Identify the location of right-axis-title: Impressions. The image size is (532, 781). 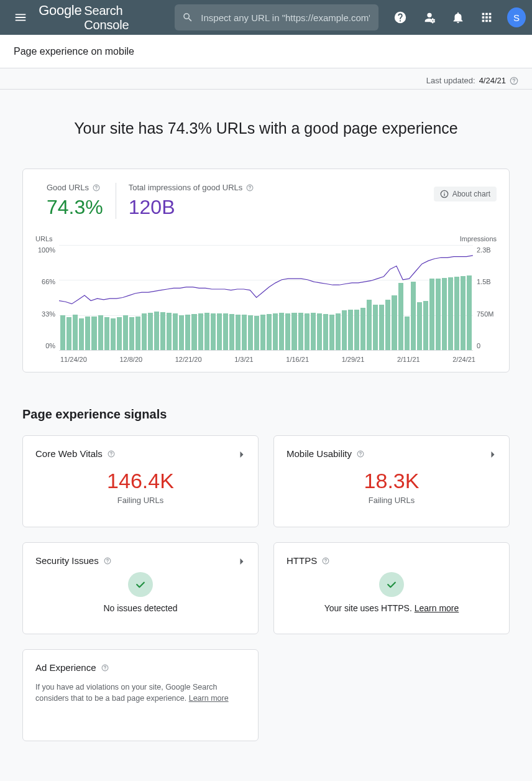
(479, 239).